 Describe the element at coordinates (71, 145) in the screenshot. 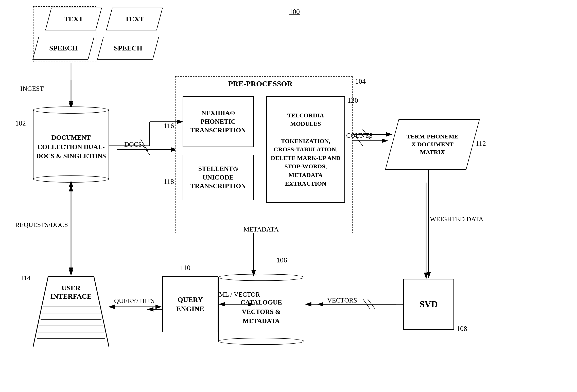

I see `document-collection: DOCUMENT COLLECTION DUAL-DOCS & SINGLETO…` at that location.